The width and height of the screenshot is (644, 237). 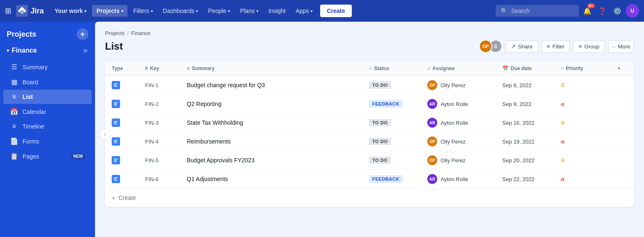 I want to click on sidebar: Projects + ▾ Finance ⊳ ☰ Summary ▦ Board…, so click(x=48, y=129).